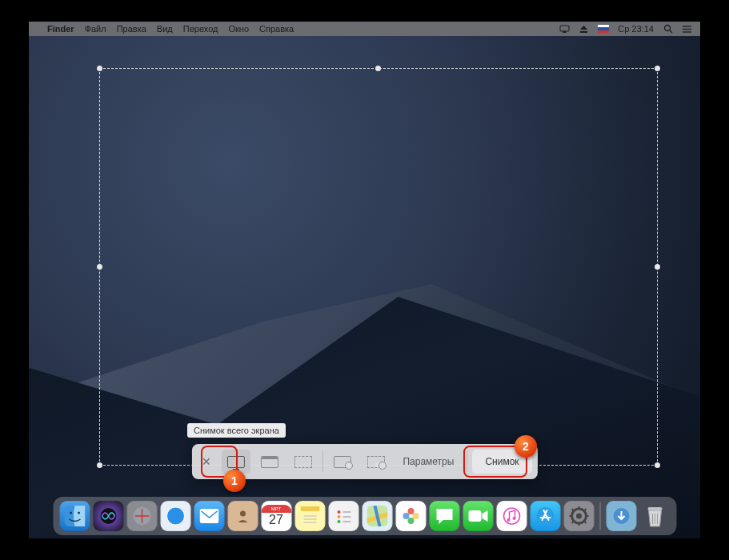  What do you see at coordinates (302, 462) in the screenshot?
I see `selection-icon` at bounding box center [302, 462].